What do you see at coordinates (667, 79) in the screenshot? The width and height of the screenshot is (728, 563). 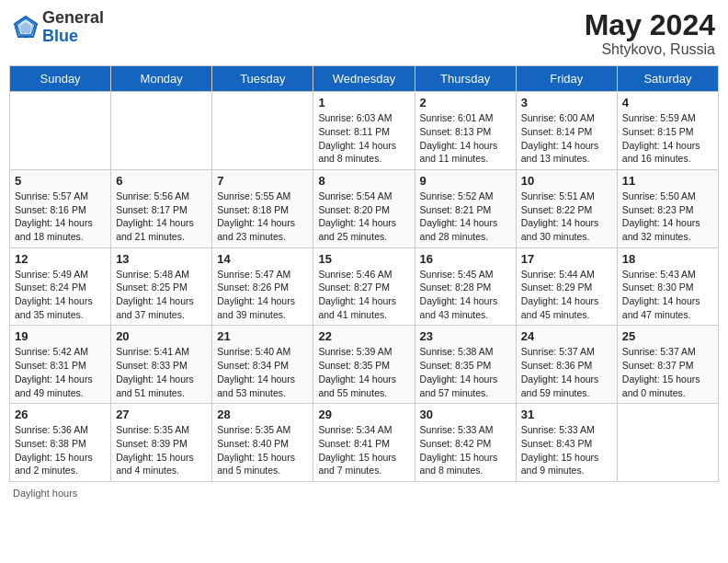 I see `weekday-header-saturday: Saturday` at bounding box center [667, 79].